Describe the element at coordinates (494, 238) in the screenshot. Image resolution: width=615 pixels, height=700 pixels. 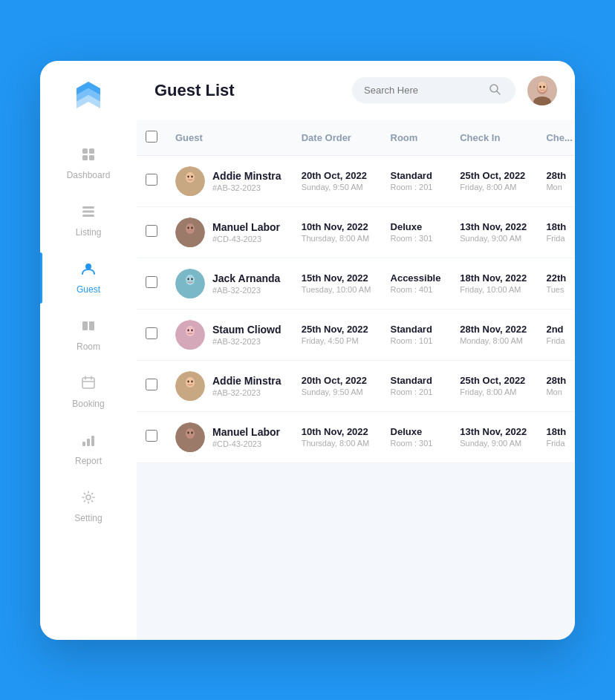
I see `checkin-secondary: Sunday, 9:00 AM` at that location.